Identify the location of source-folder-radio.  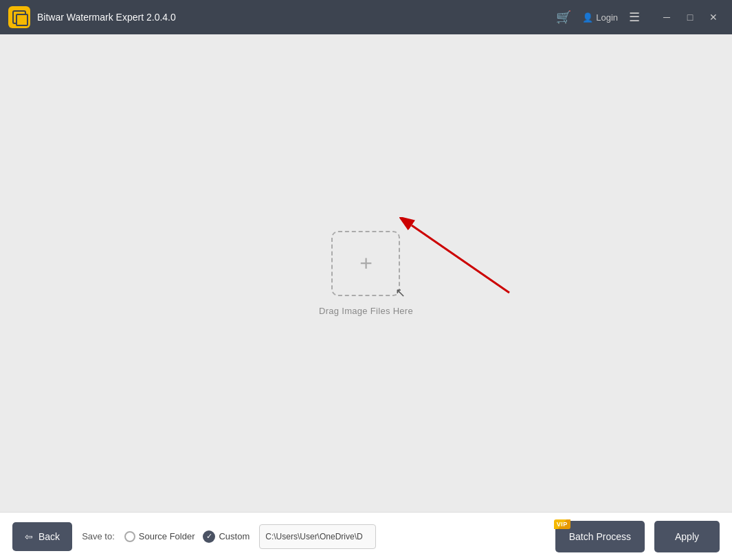
(130, 537).